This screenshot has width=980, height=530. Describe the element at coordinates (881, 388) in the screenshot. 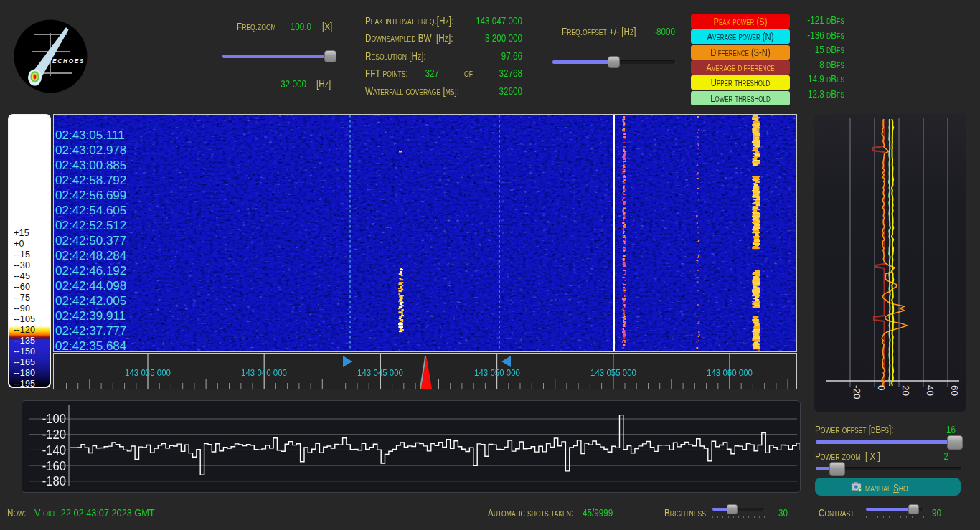

I see `svg-text: 0` at that location.